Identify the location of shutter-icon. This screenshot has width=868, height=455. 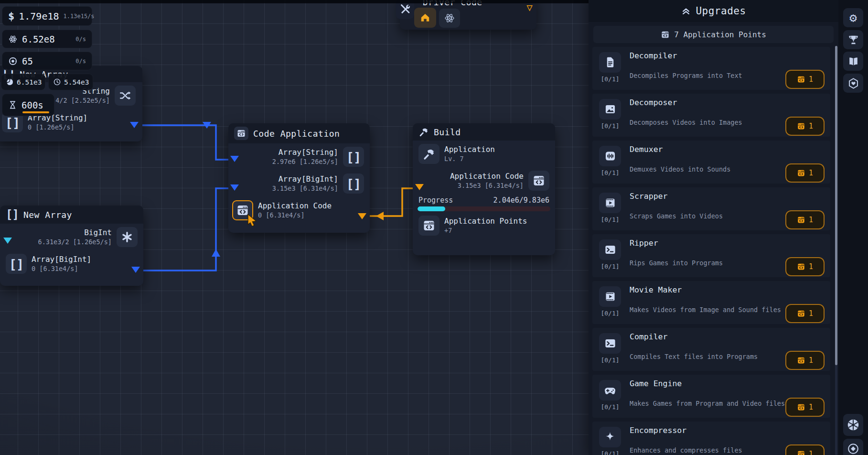
(853, 425).